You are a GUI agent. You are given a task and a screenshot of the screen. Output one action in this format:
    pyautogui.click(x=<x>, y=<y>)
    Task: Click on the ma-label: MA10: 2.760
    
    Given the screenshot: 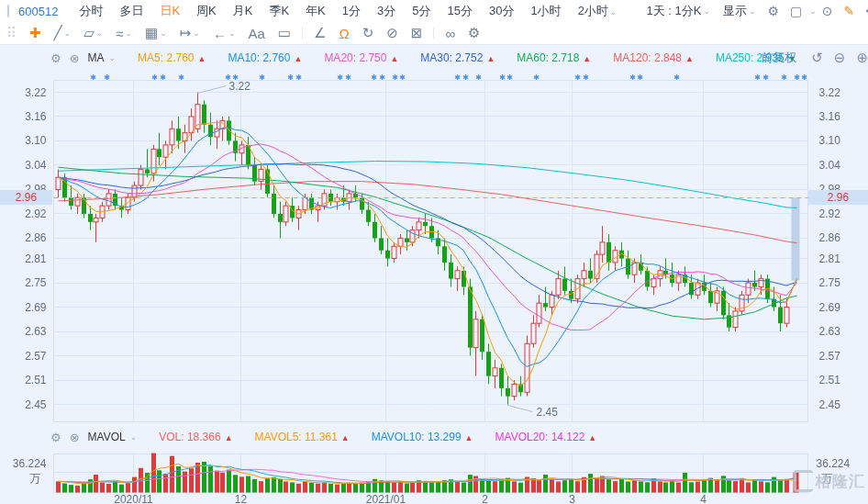 What is the action you would take?
    pyautogui.click(x=259, y=58)
    